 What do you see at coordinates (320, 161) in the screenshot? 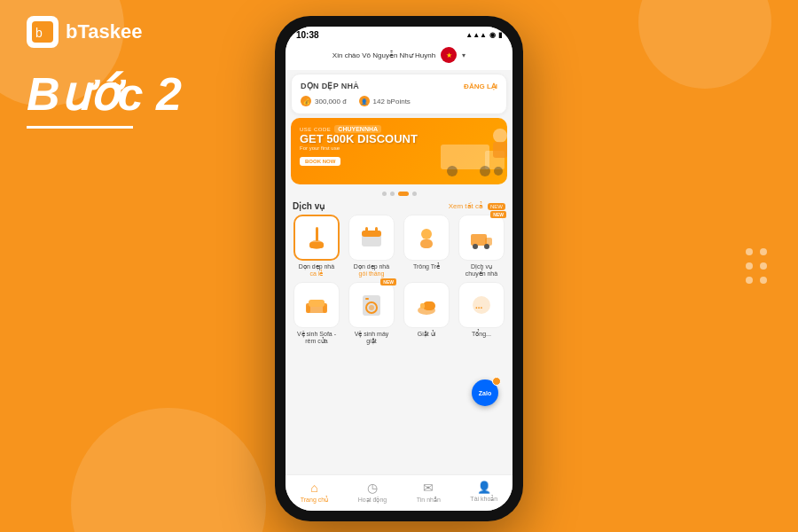
I see `book-now-button: BOOK NOW` at bounding box center [320, 161].